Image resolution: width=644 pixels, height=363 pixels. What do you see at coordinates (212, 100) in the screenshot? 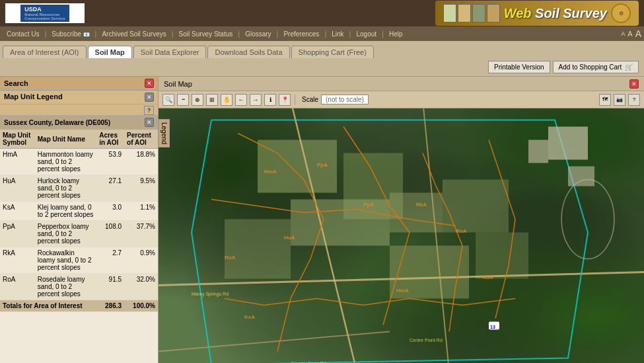
I see `full-extent-tool: ⊞` at bounding box center [212, 100].